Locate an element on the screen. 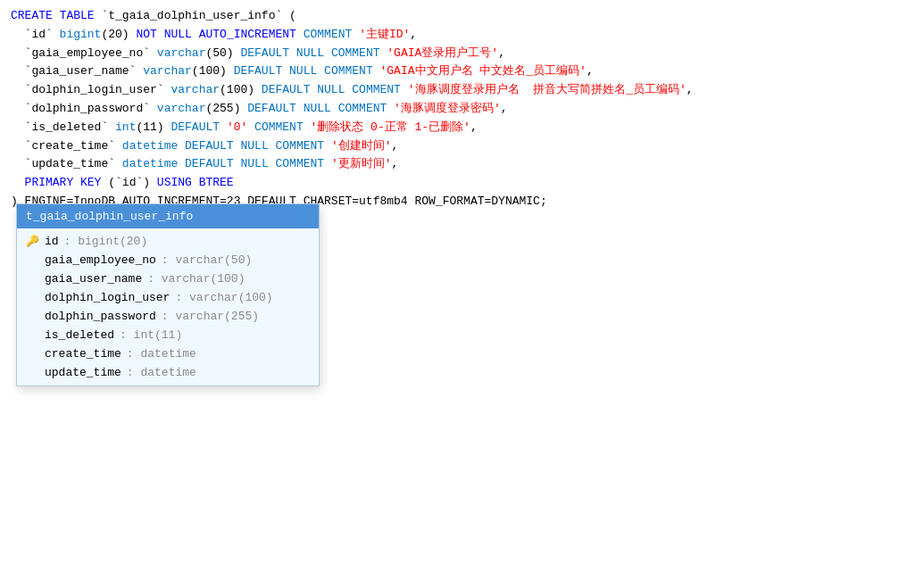  field-type: : varchar(50) is located at coordinates (207, 261).